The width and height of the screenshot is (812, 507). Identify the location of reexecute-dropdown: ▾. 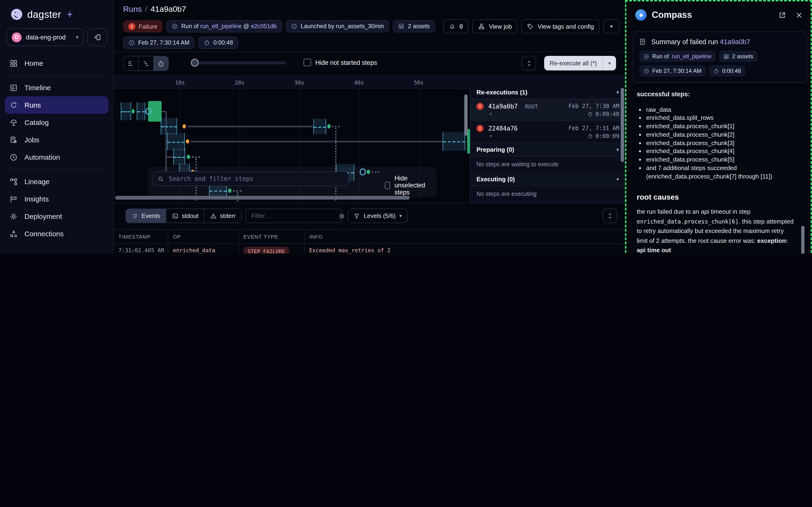
(609, 63).